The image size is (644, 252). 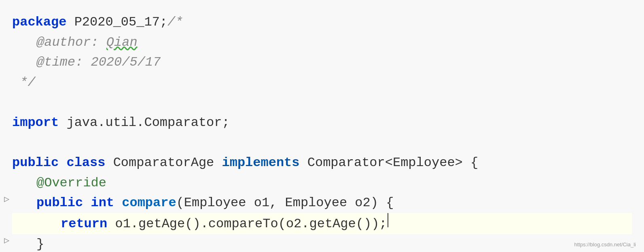 What do you see at coordinates (36, 163) in the screenshot?
I see `keyword-public: public` at bounding box center [36, 163].